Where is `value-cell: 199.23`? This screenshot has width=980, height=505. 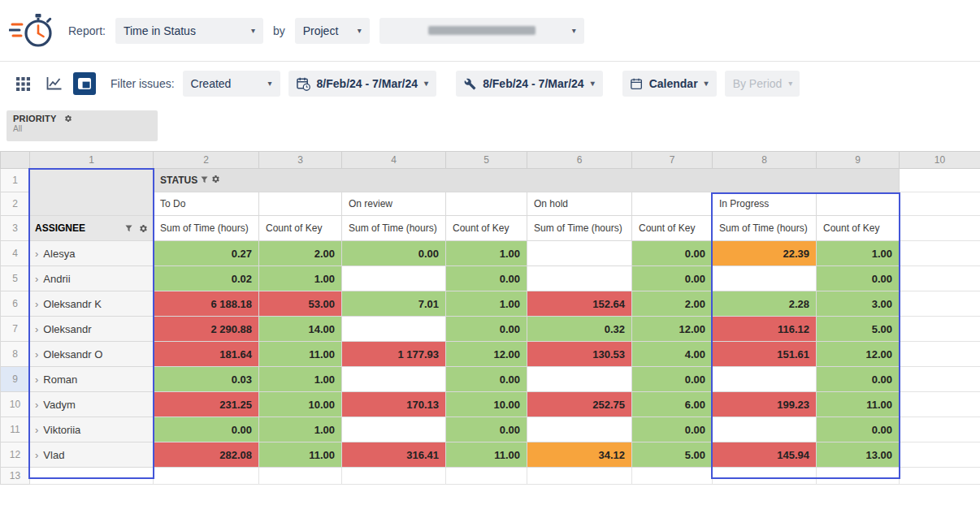 value-cell: 199.23 is located at coordinates (765, 404).